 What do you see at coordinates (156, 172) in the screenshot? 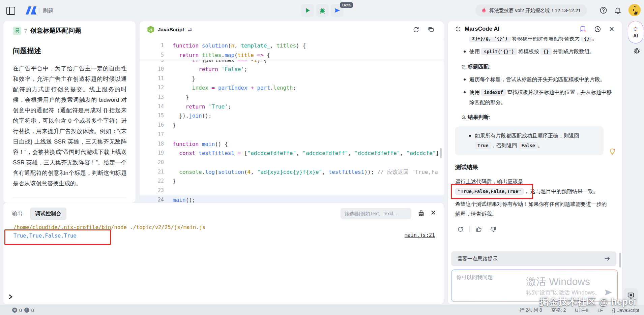
I see `line-number: 21` at bounding box center [156, 172].